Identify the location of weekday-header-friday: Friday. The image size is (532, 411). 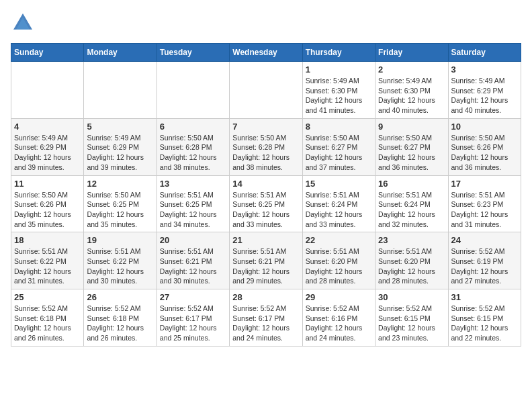
(412, 52).